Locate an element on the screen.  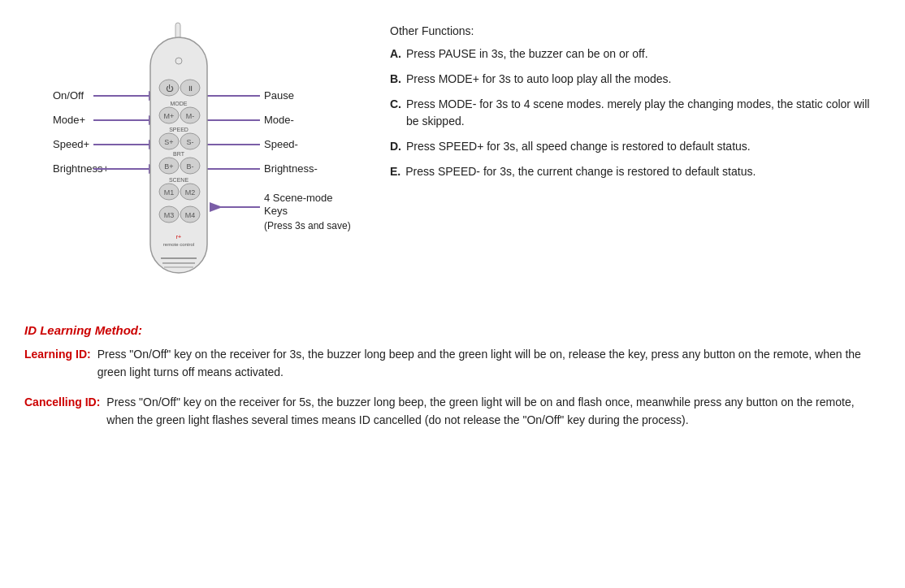
btn-m2-label: M2 is located at coordinates (190, 192).